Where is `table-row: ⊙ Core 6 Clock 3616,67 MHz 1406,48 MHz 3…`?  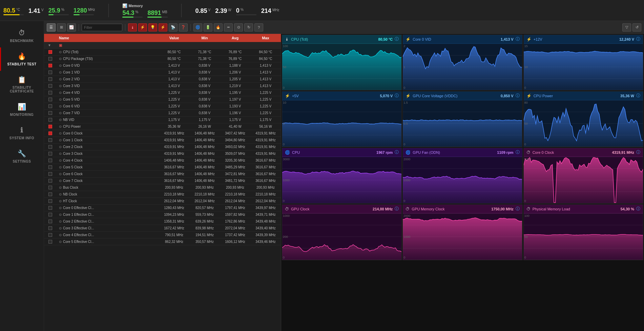
table-row: ⊙ Core 6 Clock 3616,67 MHz 1406,48 MHz 3… is located at coordinates (163, 174).